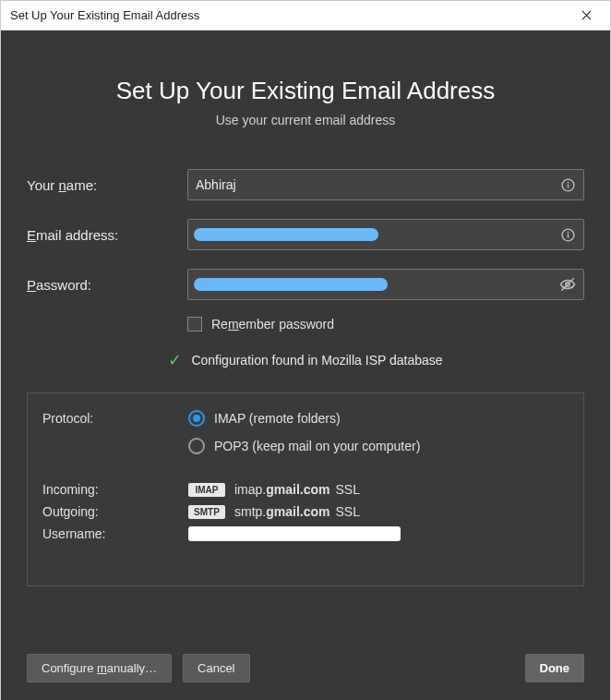  What do you see at coordinates (207, 512) in the screenshot?
I see `smtp-badge: SMTP` at bounding box center [207, 512].